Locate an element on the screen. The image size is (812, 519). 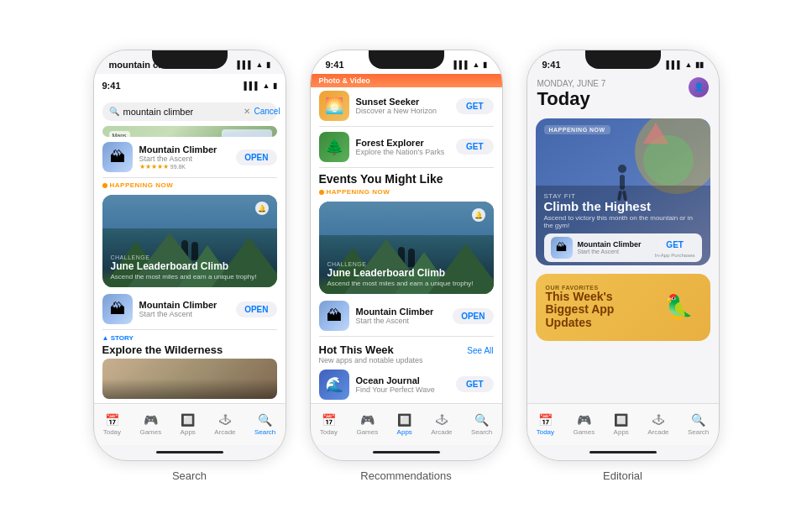
challenge-card-1: 🔔 CHALLENGE June Leaderboard Climb Ascen… is located at coordinates (190, 241).